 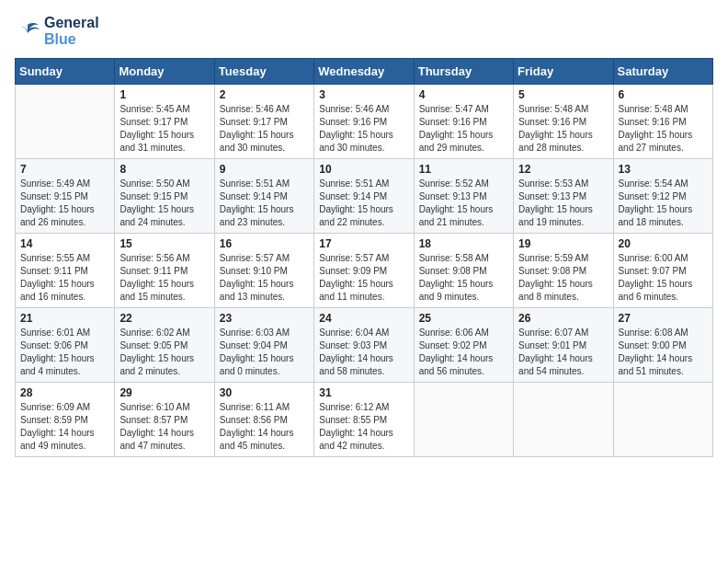 I want to click on day-number: 25, so click(x=463, y=318).